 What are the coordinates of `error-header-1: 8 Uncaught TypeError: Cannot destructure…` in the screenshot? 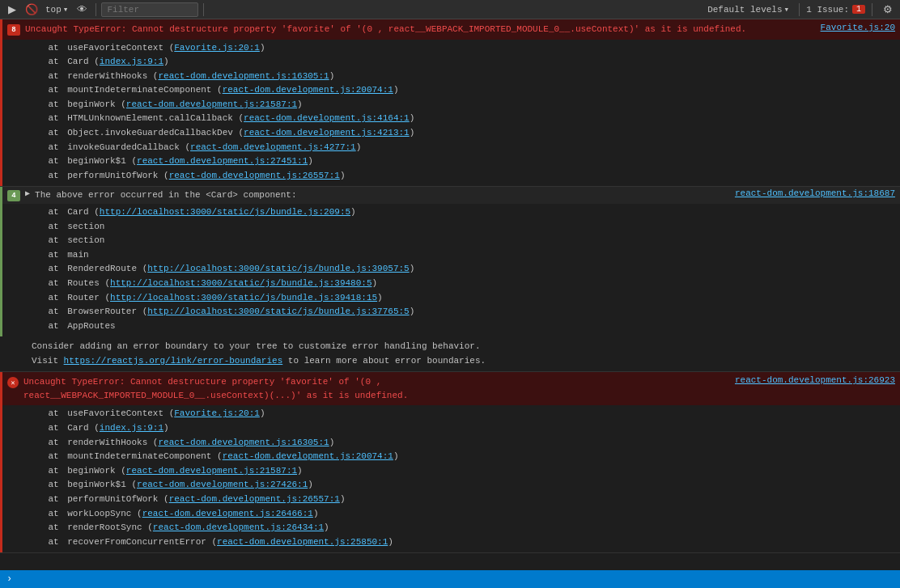 It's located at (450, 29).